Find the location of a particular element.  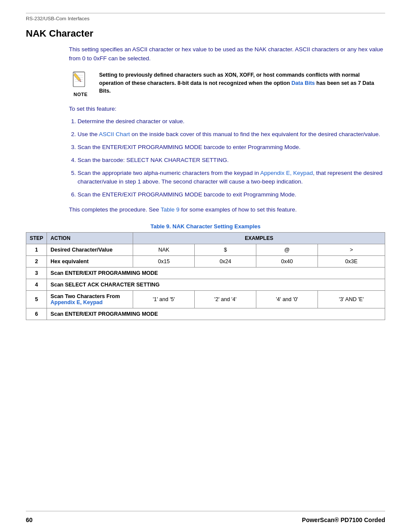

col-header-examples: EXAMPLES is located at coordinates (259, 239).